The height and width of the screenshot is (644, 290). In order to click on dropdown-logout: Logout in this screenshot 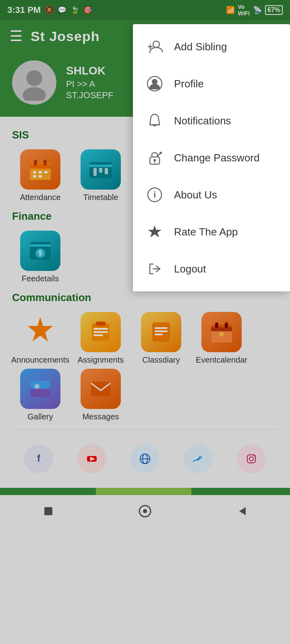, I will do `click(211, 269)`.